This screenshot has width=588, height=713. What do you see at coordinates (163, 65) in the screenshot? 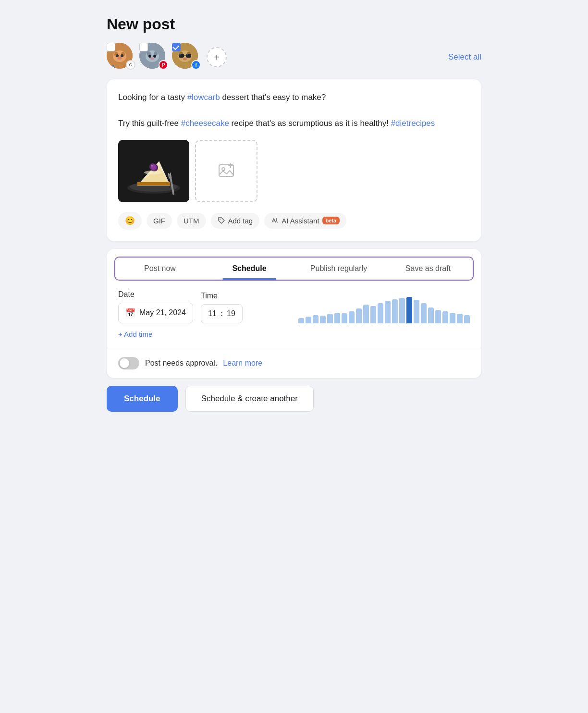
I see `social-badge-pinterest: P` at bounding box center [163, 65].